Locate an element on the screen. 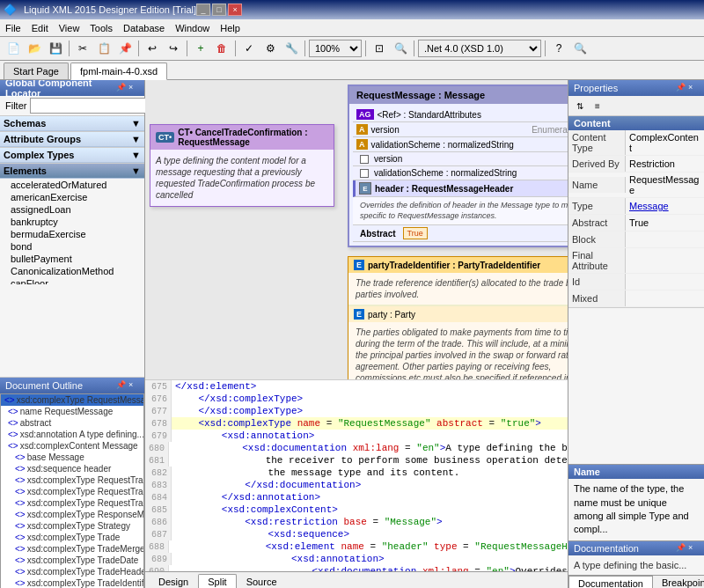  zoom-select: 100% is located at coordinates (335, 48).